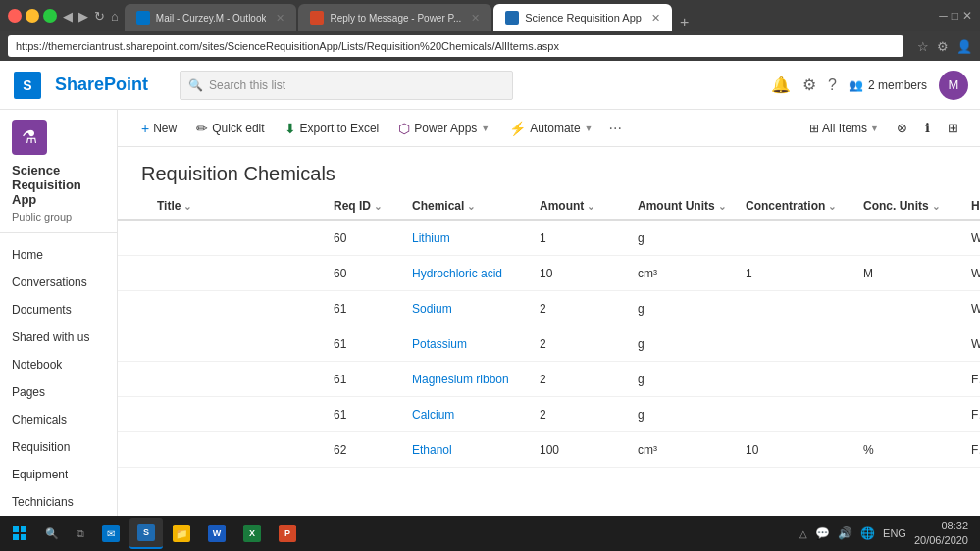 This screenshot has width=980, height=551. What do you see at coordinates (832, 85) in the screenshot?
I see `help-icon: ?` at bounding box center [832, 85].